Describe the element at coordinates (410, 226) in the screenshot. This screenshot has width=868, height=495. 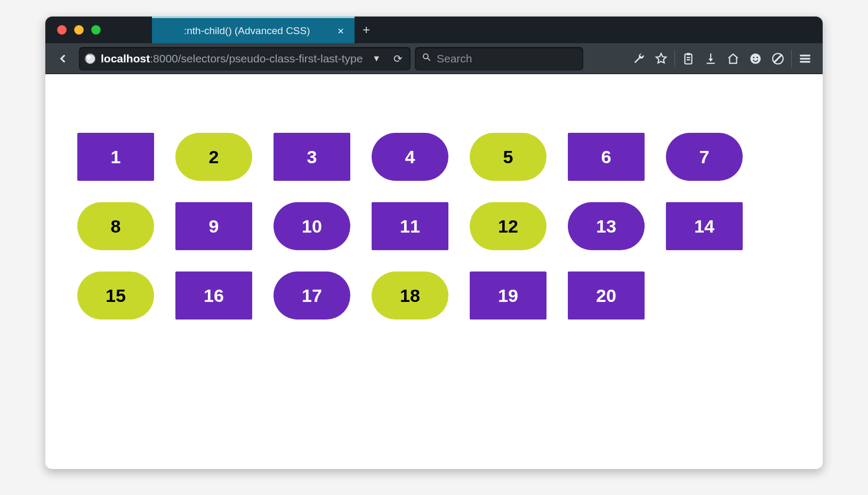
I see `box-11: 11` at that location.